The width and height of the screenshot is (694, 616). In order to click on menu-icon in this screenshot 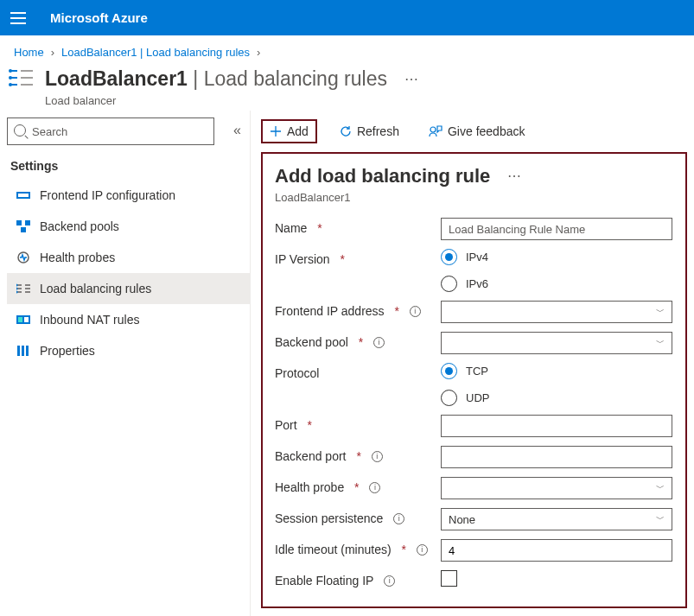, I will do `click(18, 18)`.